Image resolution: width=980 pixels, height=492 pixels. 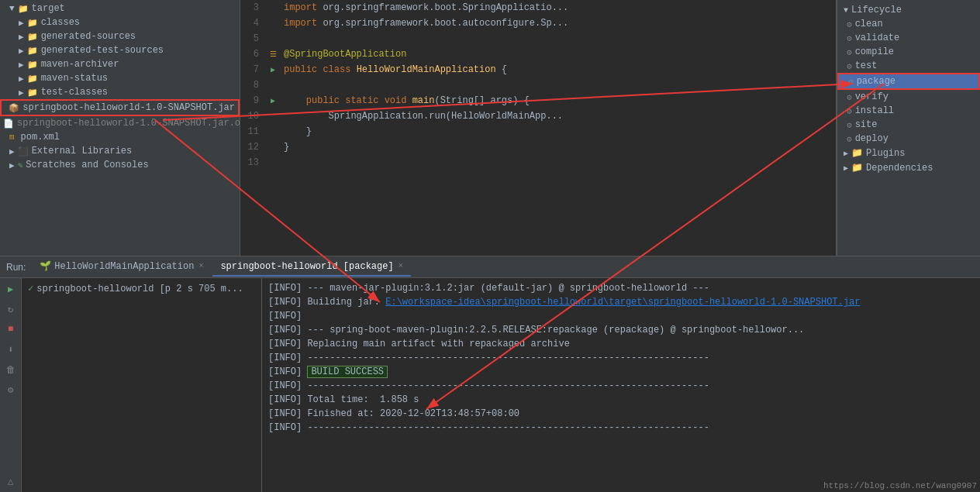 I want to click on maven-item-verify: ⚙ verify, so click(x=909, y=97).